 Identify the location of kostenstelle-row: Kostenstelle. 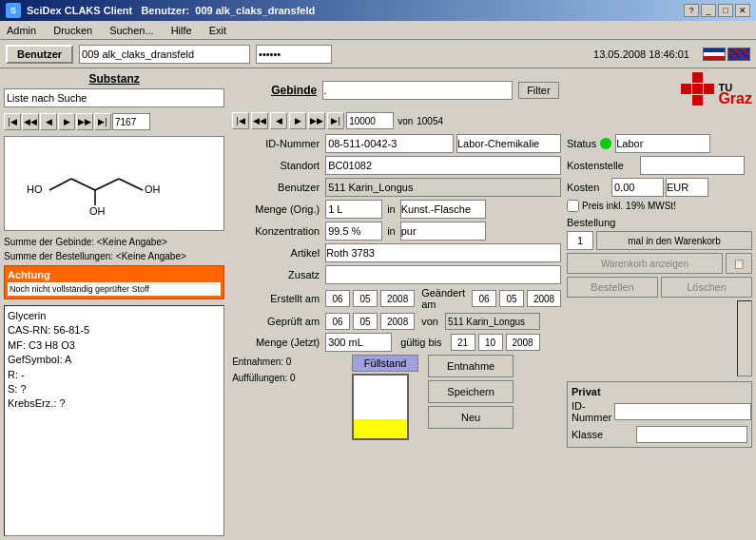
(660, 165).